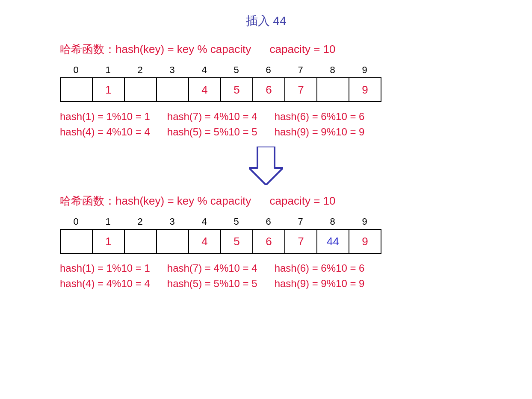 This screenshot has height=399, width=532. What do you see at coordinates (287, 235) in the screenshot?
I see `array-after: 0123456789 14567449` at bounding box center [287, 235].